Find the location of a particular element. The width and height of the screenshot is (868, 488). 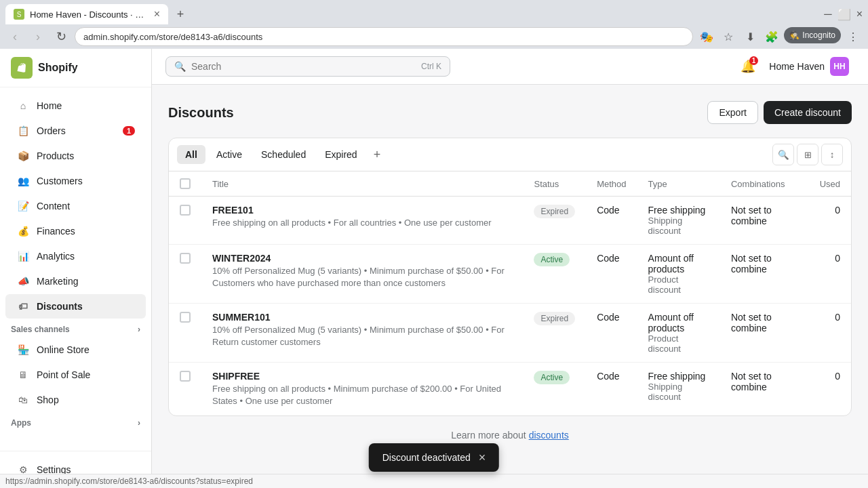

tab-scheduled: Scheduled is located at coordinates (283, 155).